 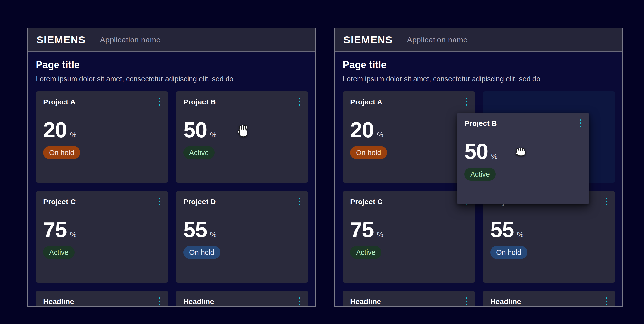 I want to click on card-title: Project C, so click(x=102, y=202).